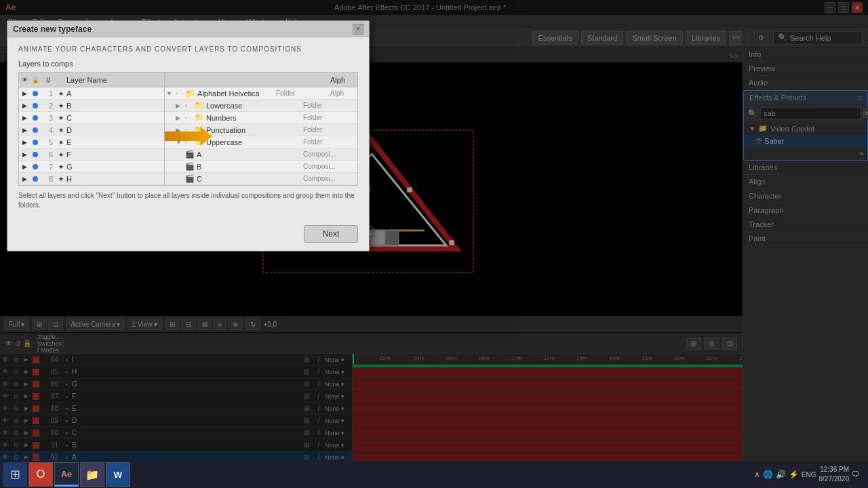 This screenshot has width=868, height=488. Describe the element at coordinates (261, 94) in the screenshot. I see `folder-row: ▼ ▪ 📁 Alphabet Helvetica Folder Alph` at that location.